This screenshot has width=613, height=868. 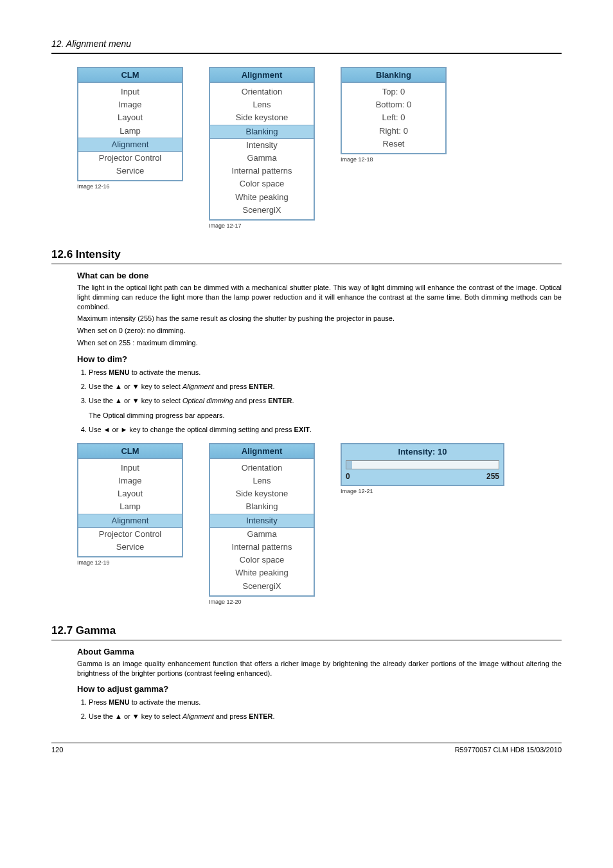 What do you see at coordinates (130, 500) in the screenshot?
I see `clm-panel-2: CLMInputImageLayoutLampAlignmentProjecto…` at bounding box center [130, 500].